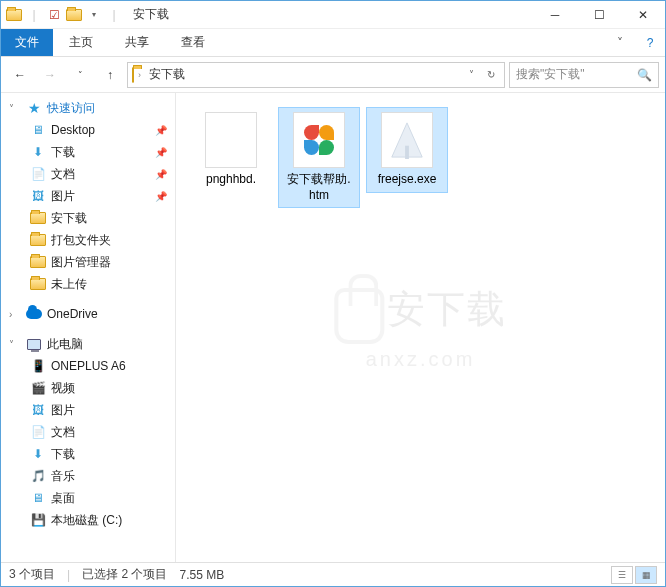 Image resolution: width=666 pixels, height=587 pixels. What do you see at coordinates (88, 218) in the screenshot?
I see `sidebar-item-folder: 安下载` at bounding box center [88, 218].